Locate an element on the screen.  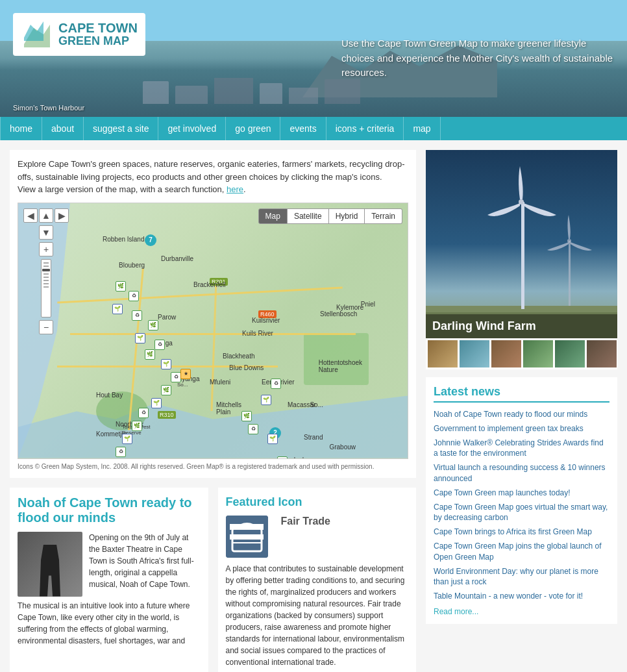
map-marker-orange: ★ is located at coordinates (186, 374).